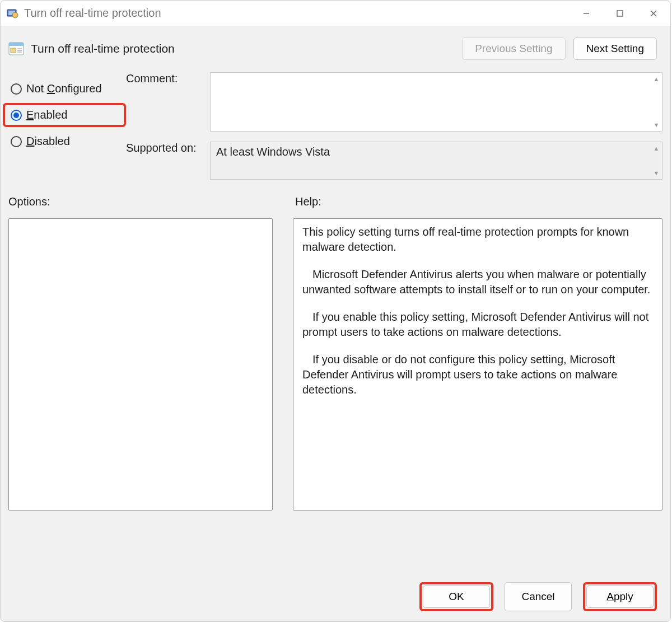 The width and height of the screenshot is (672, 623). Describe the element at coordinates (478, 240) in the screenshot. I see `help-paragraph: This policy setting turns off real-time …` at that location.